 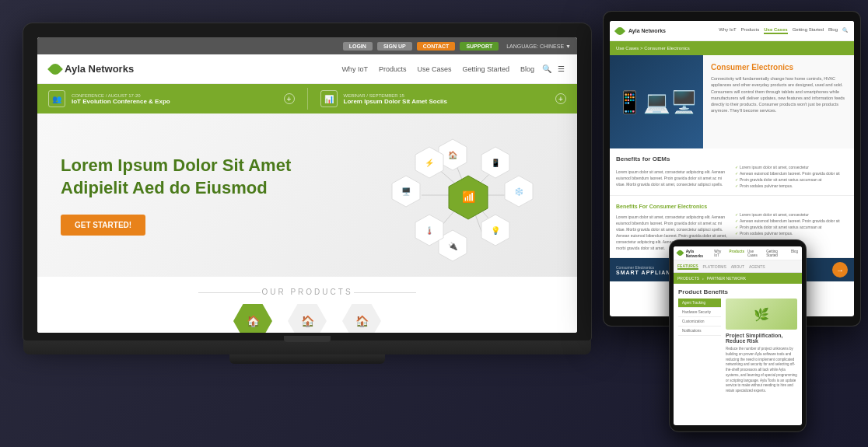 I want to click on product-hex-icon-1: 🏠, so click(x=254, y=321).